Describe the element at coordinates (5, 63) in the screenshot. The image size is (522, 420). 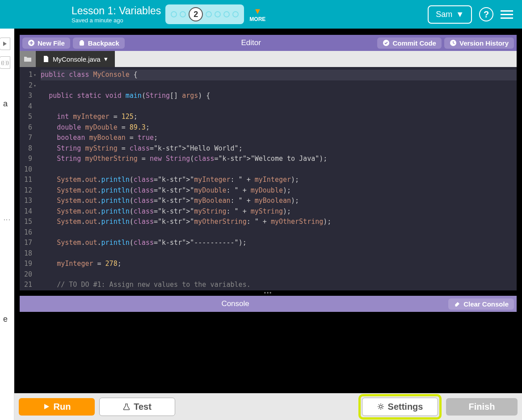
I see `sound-tab-icon: ((·))` at that location.